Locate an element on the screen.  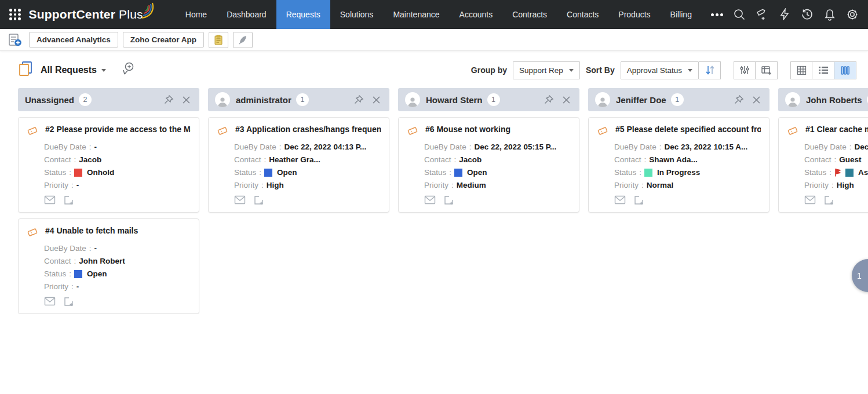
contact-value: Guest is located at coordinates (850, 160).